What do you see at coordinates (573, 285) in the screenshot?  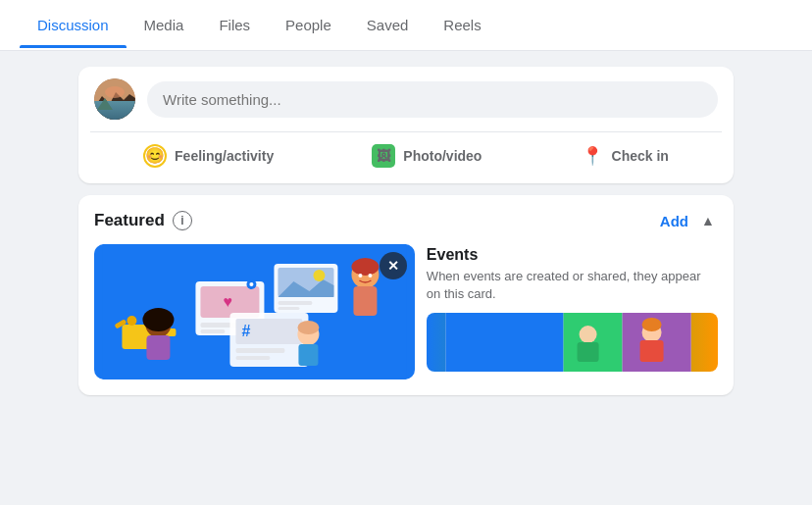 I see `events-description: When events are created or shared, they …` at bounding box center [573, 285].